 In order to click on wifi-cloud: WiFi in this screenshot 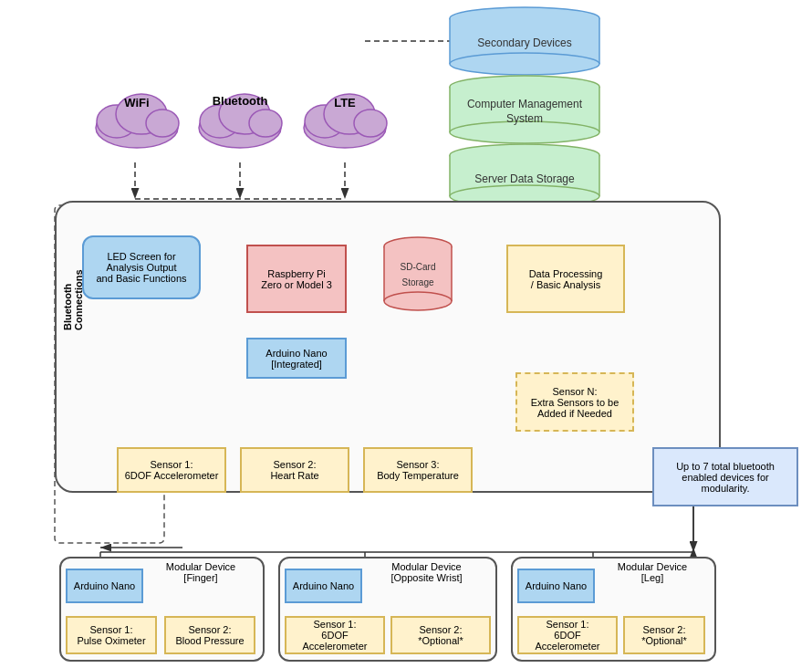, I will do `click(137, 119)`.